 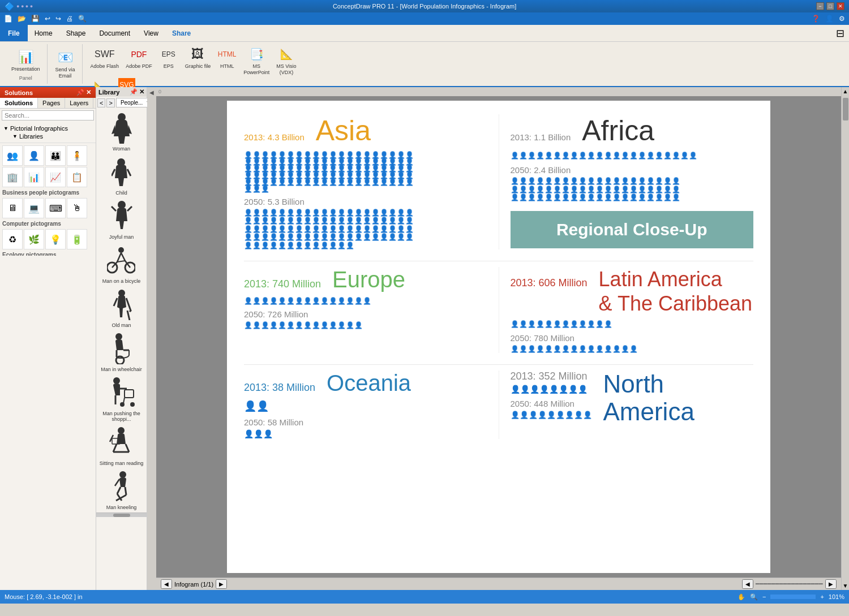 What do you see at coordinates (286, 70) in the screenshot?
I see `visio-vdx-label: MS Visio(VDX)` at bounding box center [286, 70].